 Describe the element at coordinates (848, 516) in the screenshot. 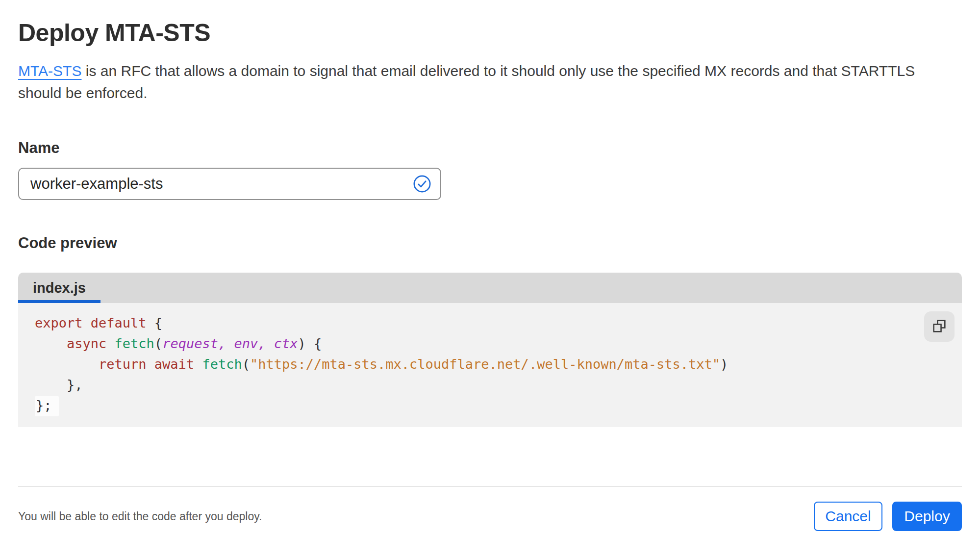

I see `cancel-button: Cancel` at that location.